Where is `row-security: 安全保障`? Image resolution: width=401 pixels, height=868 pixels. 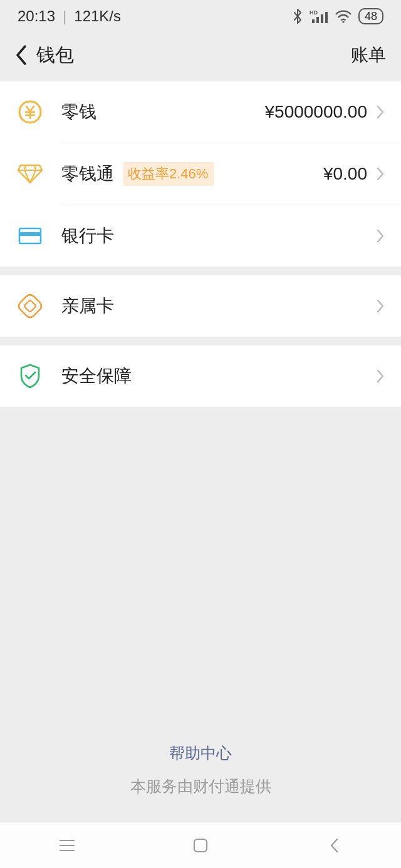
row-security: 安全保障 is located at coordinates (200, 376).